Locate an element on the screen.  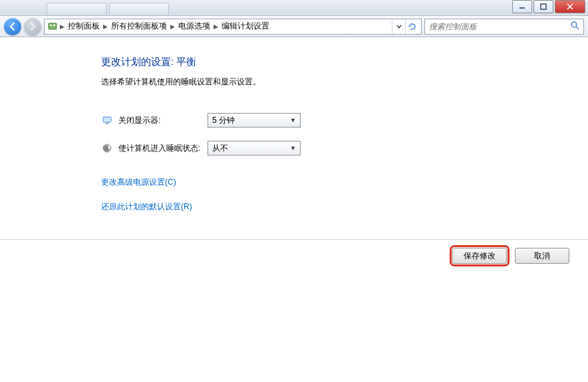
forward-button is located at coordinates (33, 27).